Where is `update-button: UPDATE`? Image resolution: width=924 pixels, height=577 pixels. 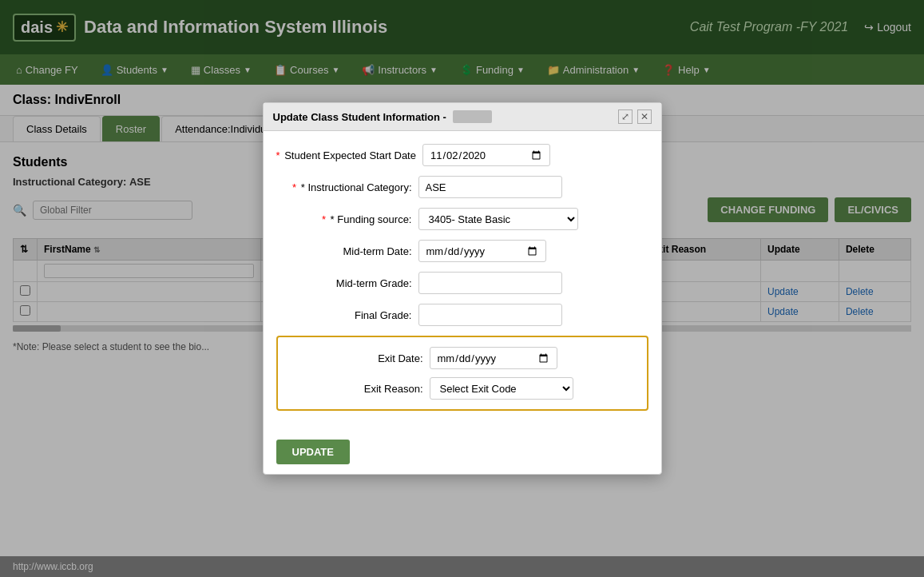 update-button: UPDATE is located at coordinates (313, 452).